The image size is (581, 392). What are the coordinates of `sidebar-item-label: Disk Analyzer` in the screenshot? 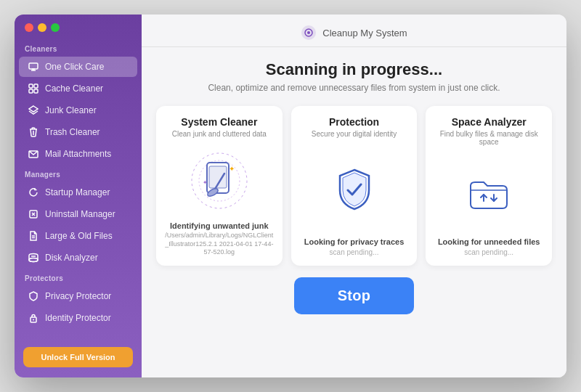 It's located at (71, 258).